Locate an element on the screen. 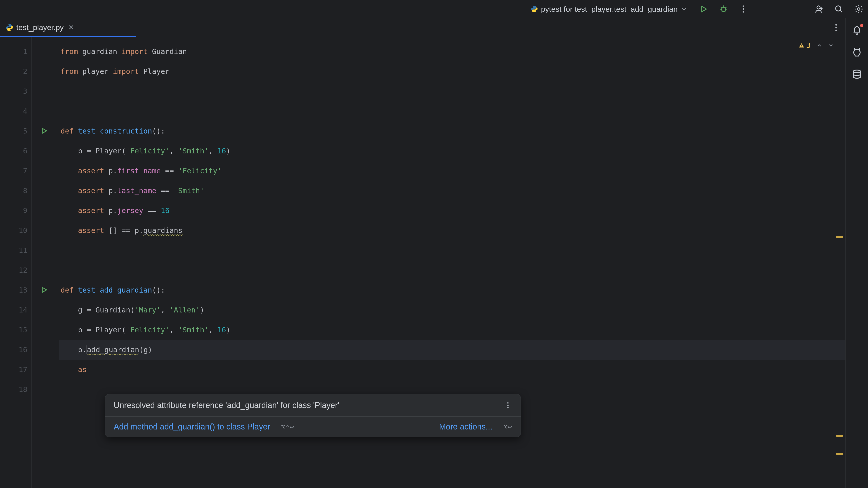 Image resolution: width=868 pixels, height=488 pixels. error-stripe is located at coordinates (840, 263).